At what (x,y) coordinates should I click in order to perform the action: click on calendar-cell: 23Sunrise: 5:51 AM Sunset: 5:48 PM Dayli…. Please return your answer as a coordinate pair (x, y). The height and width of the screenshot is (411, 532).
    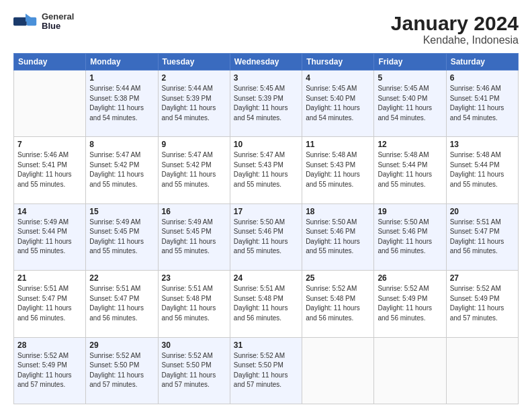
    Looking at the image, I should click on (193, 304).